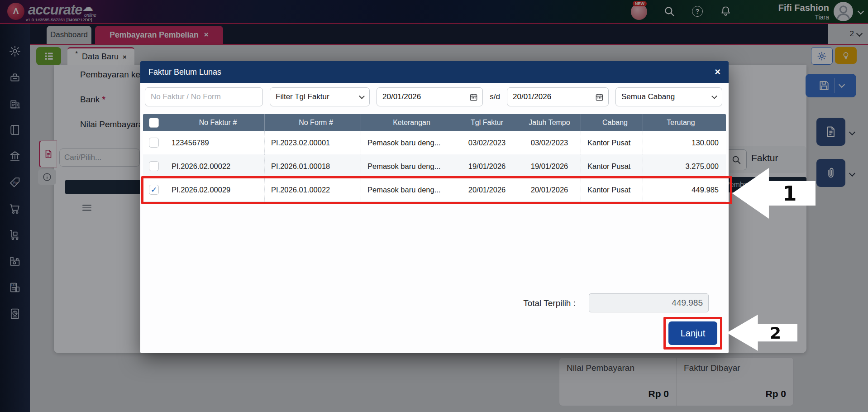 Image resolution: width=868 pixels, height=412 pixels. What do you see at coordinates (412, 97) in the screenshot?
I see `date-from-input` at bounding box center [412, 97].